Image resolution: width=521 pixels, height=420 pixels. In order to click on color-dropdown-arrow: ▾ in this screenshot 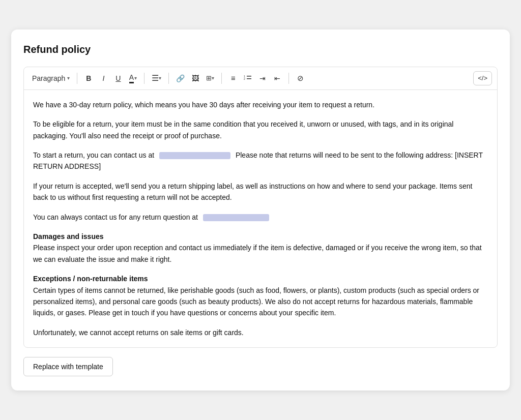, I will do `click(135, 78)`.